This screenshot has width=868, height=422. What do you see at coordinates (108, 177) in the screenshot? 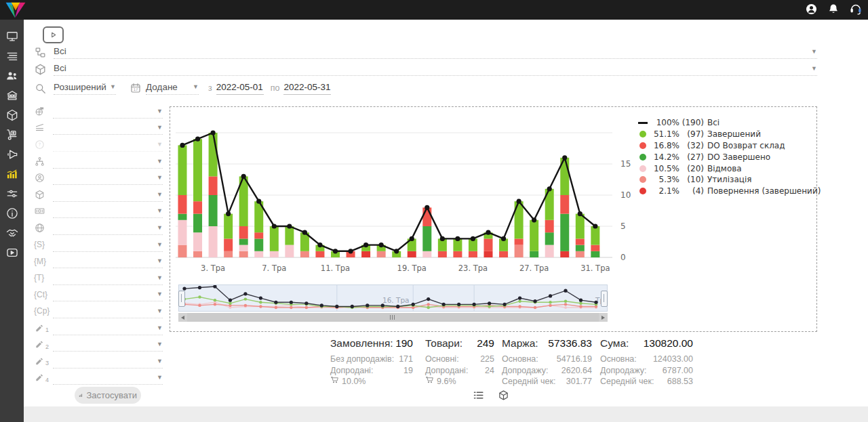
I see `filter-select-5: ▼` at bounding box center [108, 177].